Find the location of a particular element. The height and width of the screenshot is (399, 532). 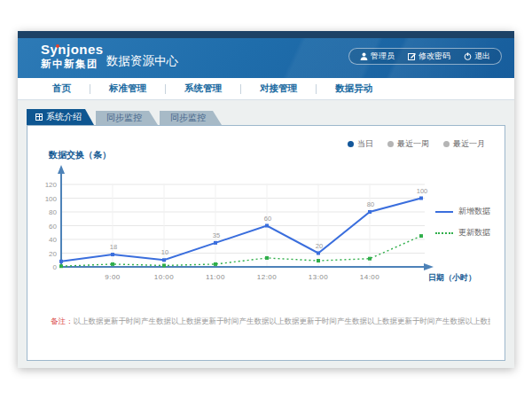

user-toolbar: 管理员 修改密码 退出 is located at coordinates (426, 57).